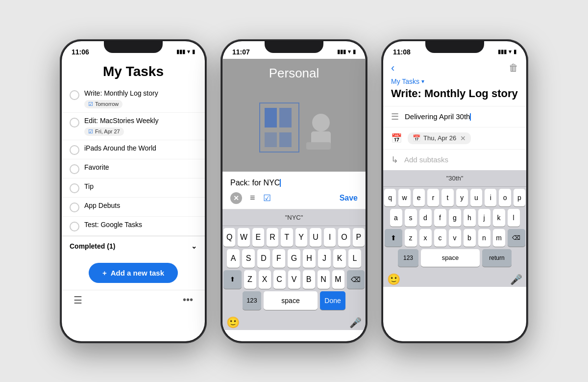  What do you see at coordinates (141, 121) in the screenshot?
I see `task-title-2: Edit: MacStories Weekly` at bounding box center [141, 121].